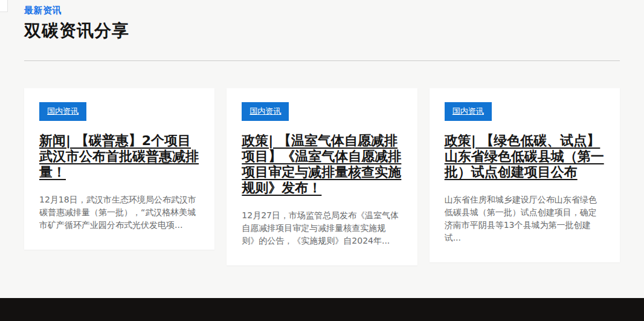  What do you see at coordinates (322, 310) in the screenshot?
I see `footer-bar` at bounding box center [322, 310].